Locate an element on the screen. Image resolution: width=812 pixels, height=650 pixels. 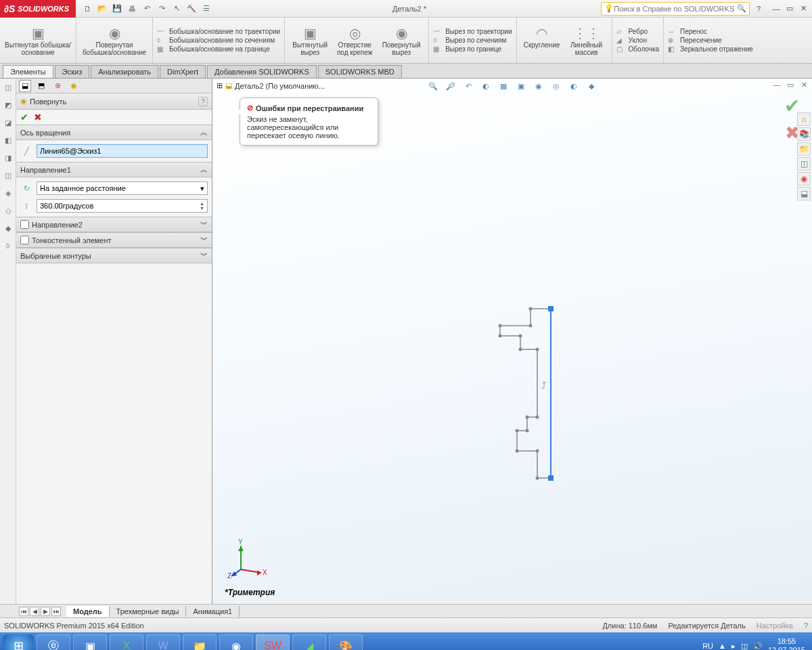
tab-mbd: SOLIDWORKS MBD is located at coordinates (360, 72).